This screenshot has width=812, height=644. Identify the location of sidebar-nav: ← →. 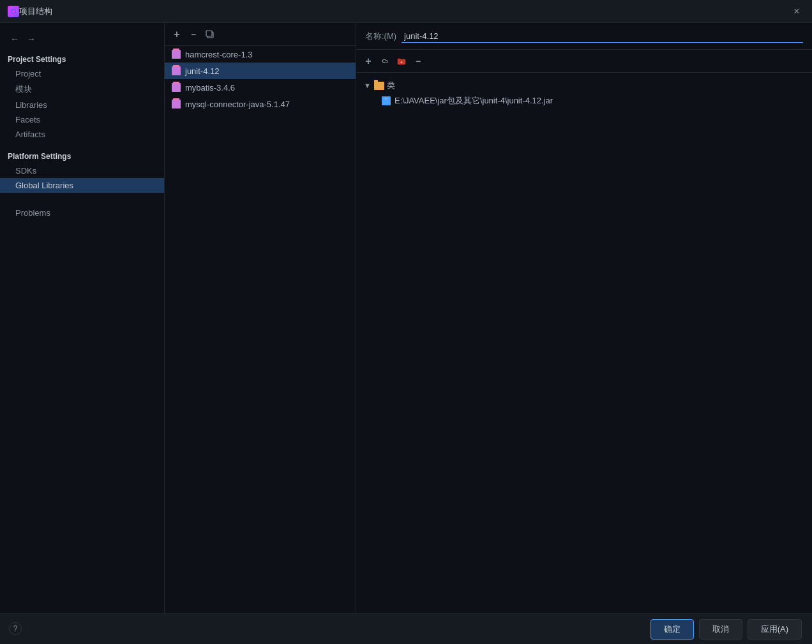
(82, 40).